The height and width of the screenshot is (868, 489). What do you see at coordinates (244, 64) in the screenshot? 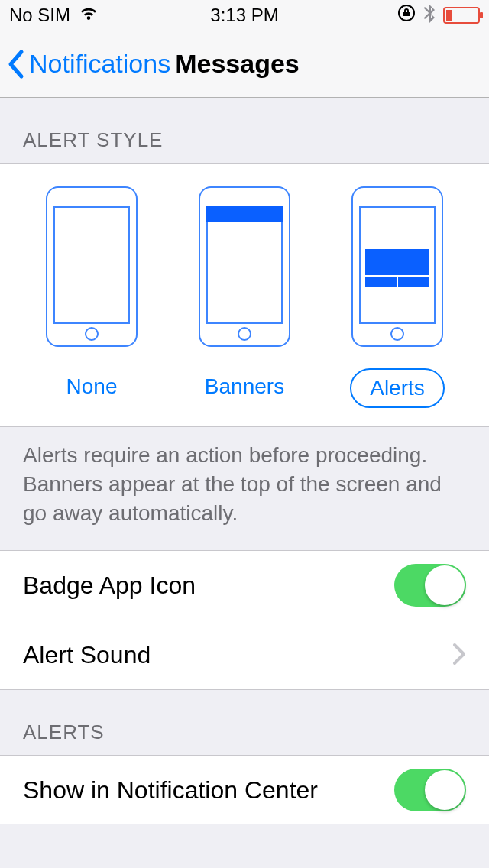
I see `nav-bar: Notifications Messages` at bounding box center [244, 64].